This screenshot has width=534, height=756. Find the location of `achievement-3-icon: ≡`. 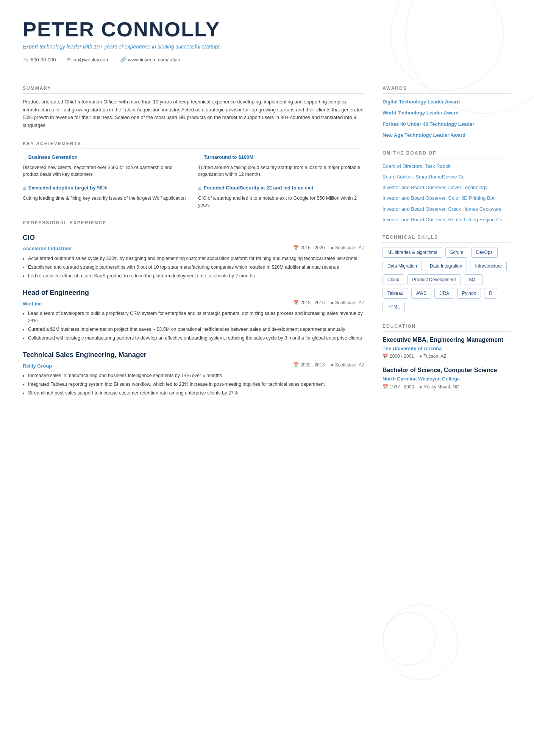

achievement-3-icon: ≡ is located at coordinates (200, 189).